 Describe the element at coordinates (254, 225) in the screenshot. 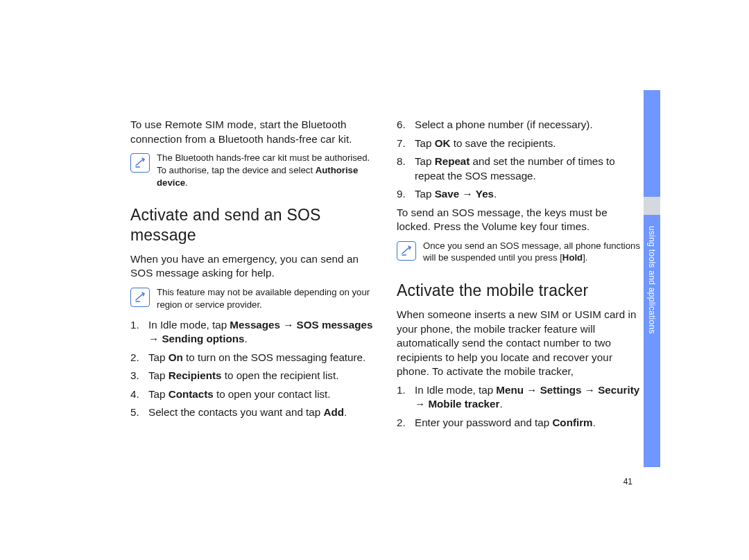

I see `heading-sos: Activate and send an SOS message` at that location.